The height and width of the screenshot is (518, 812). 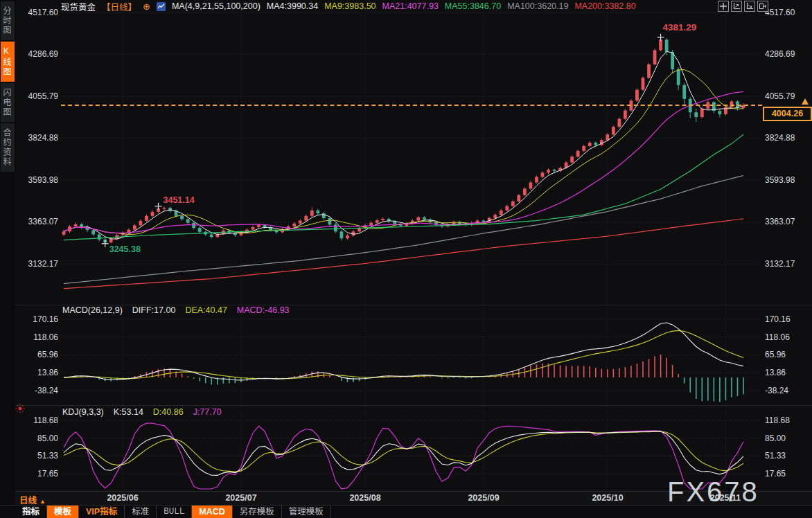 What do you see at coordinates (147, 7) in the screenshot?
I see `add-indicator-icon: ⊕` at bounding box center [147, 7].